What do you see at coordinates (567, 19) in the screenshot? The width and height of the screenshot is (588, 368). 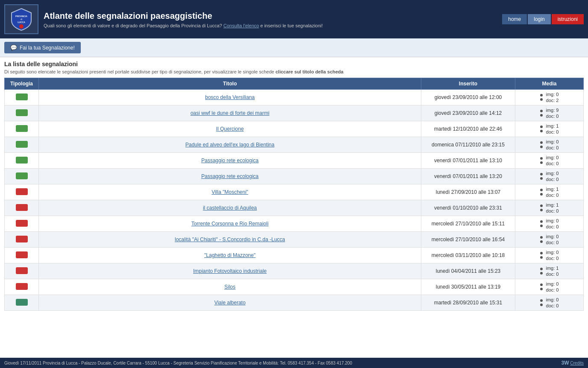 I see `istruzioni-button: istruzioni` at bounding box center [567, 19].